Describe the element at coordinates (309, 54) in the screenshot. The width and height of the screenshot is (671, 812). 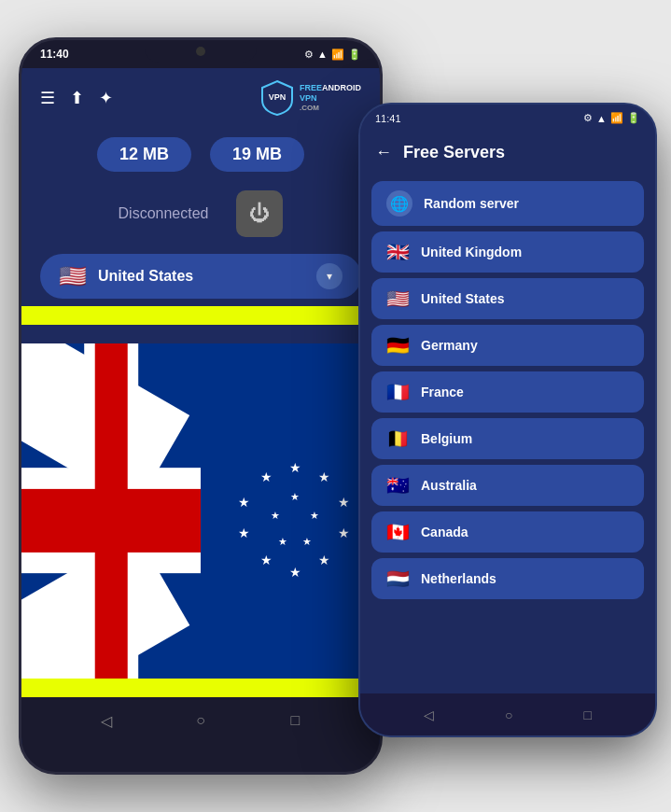
I see `settings-icon: ⚙` at that location.